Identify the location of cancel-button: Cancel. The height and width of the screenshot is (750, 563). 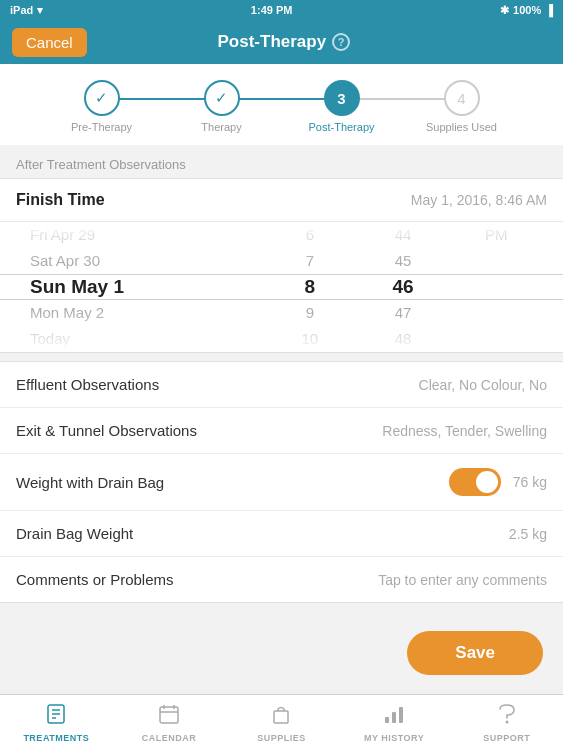
(50, 42).